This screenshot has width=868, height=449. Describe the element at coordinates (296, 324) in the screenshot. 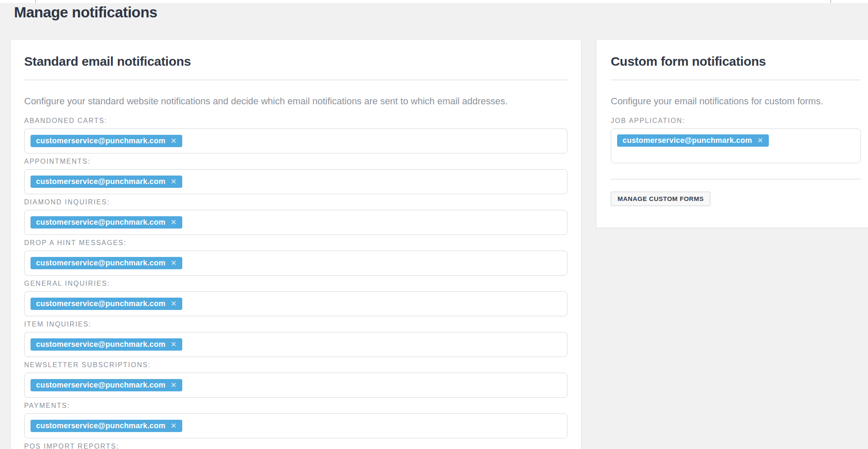

I see `field-label: ITEM INQUIRIES:` at that location.